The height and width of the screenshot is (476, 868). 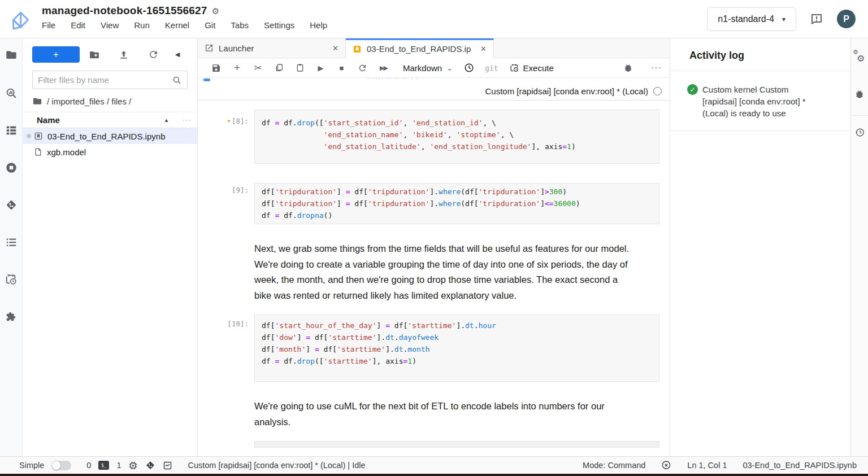 I want to click on history-clock-icon, so click(x=469, y=68).